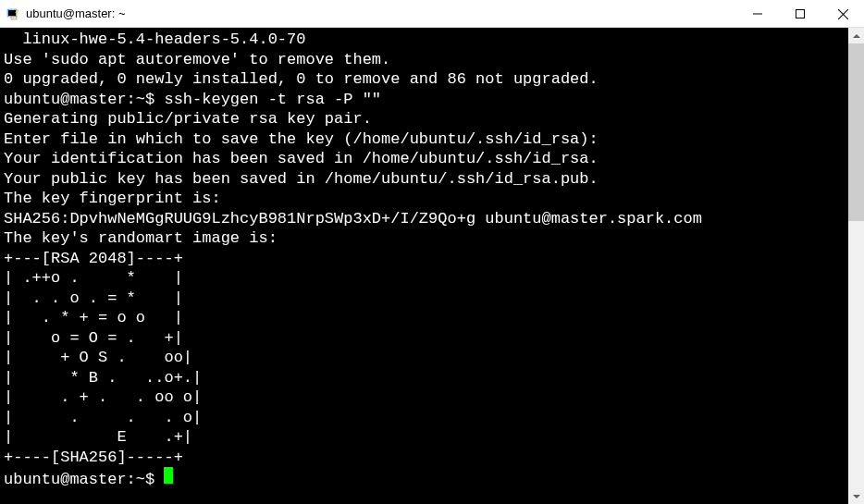 The width and height of the screenshot is (864, 504). Describe the element at coordinates (758, 14) in the screenshot. I see `minimize-button` at that location.